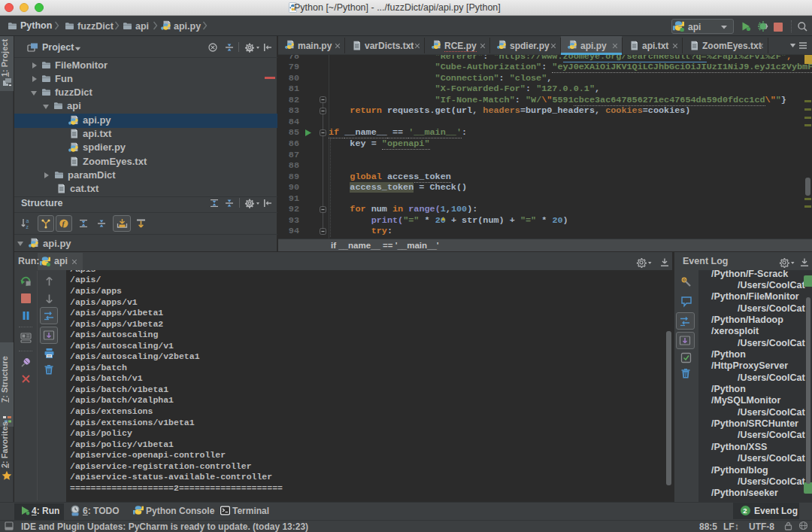 The height and width of the screenshot is (532, 812). Describe the element at coordinates (28, 227) in the screenshot. I see `svg-text: z` at that location.